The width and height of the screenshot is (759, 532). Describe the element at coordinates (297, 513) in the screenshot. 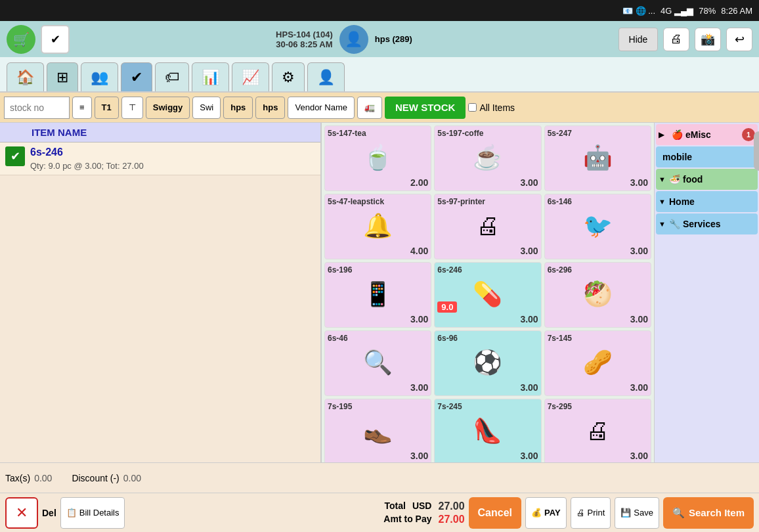

I see `total-section: Total USD 27.00 Amt to Pay 27.00` at that location.